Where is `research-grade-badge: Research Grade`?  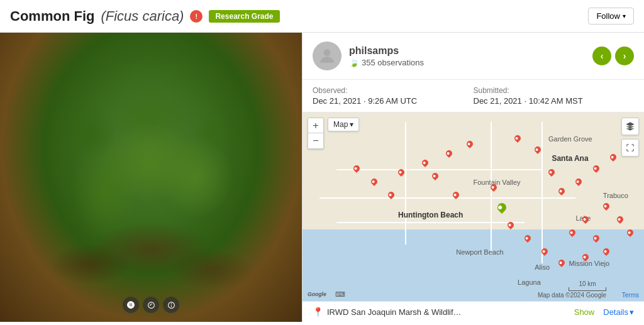 research-grade-badge: Research Grade is located at coordinates (244, 16).